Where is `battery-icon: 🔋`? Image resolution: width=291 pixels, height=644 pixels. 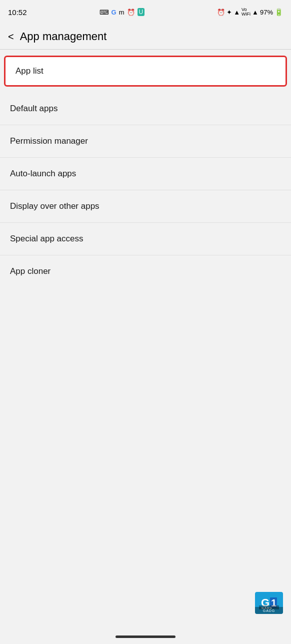
battery-icon: 🔋 is located at coordinates (279, 12).